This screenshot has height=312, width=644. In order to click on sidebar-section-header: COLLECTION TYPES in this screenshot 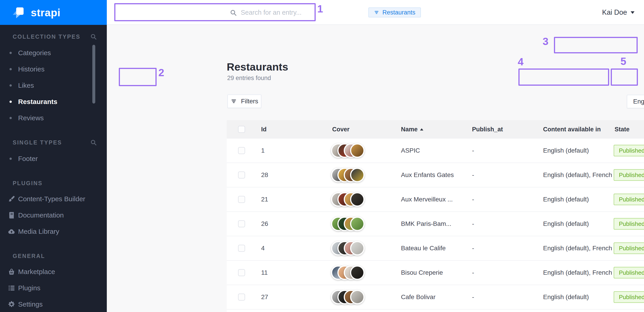, I will do `click(54, 37)`.